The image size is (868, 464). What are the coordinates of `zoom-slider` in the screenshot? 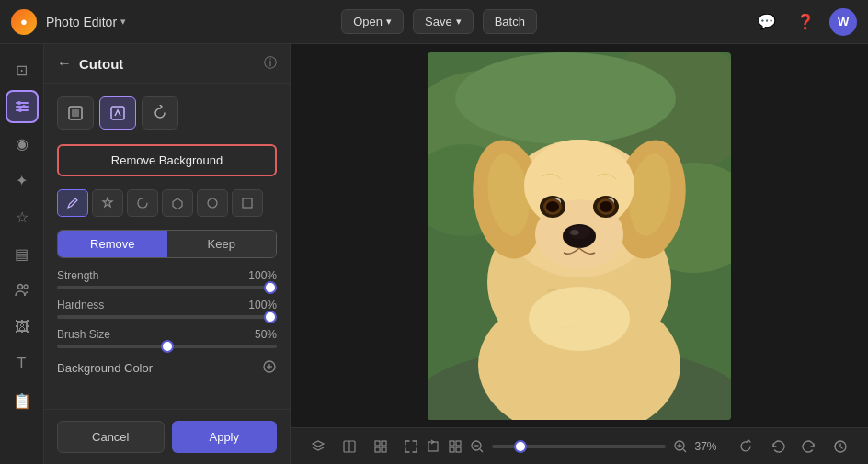 It's located at (579, 447).